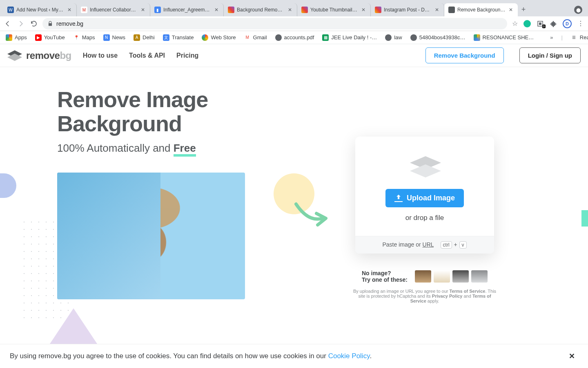 This screenshot has width=588, height=368. I want to click on bookmark-delhi: ADelhi, so click(144, 38).